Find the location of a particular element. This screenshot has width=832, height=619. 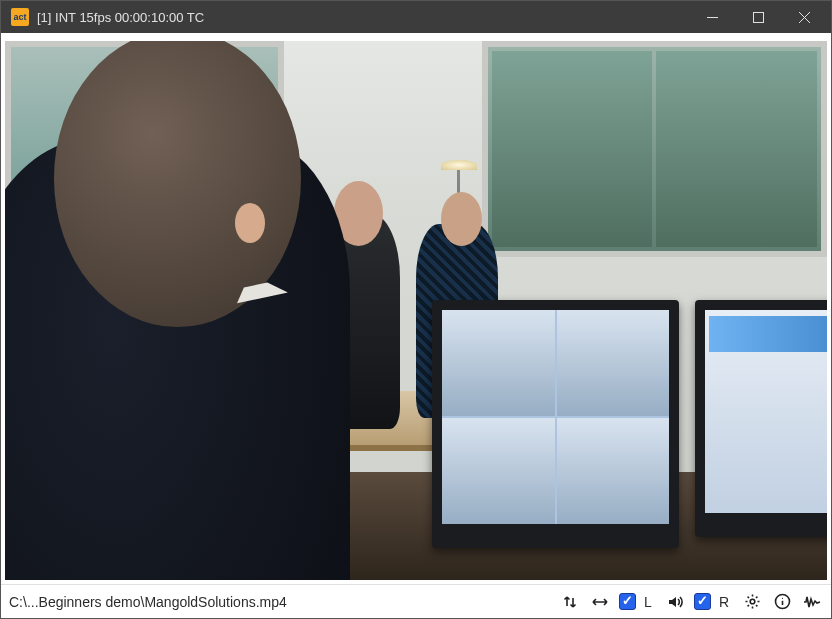

info-icon is located at coordinates (782, 602).